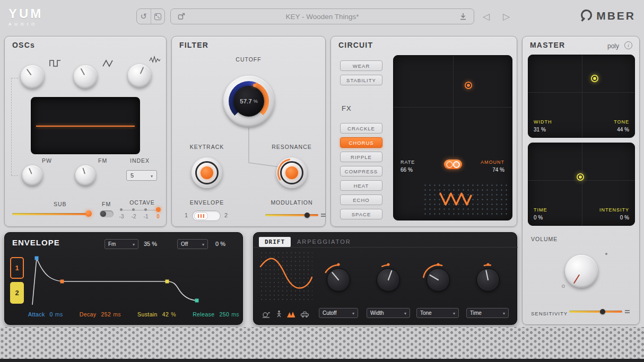 The image size is (644, 362). What do you see at coordinates (17, 268) in the screenshot?
I see `envelope-tab-1: 1` at bounding box center [17, 268].